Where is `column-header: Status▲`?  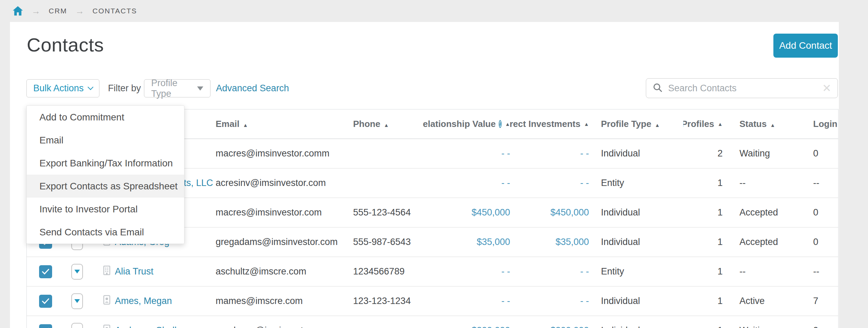
column-header: Status▲ is located at coordinates (768, 124).